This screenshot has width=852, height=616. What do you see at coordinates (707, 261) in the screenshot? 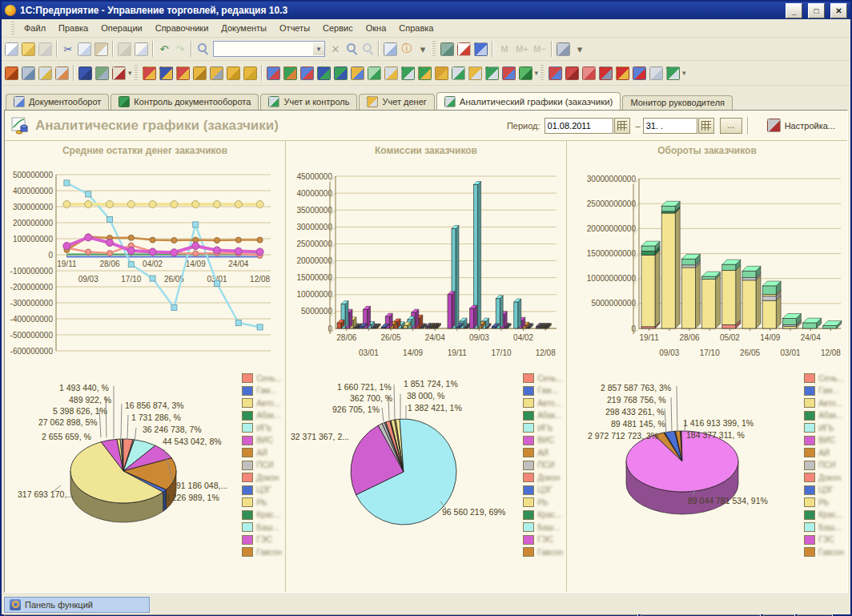
I see `bar-chart-canvas: 0500000000010000000000150000000002000000…` at bounding box center [707, 261].